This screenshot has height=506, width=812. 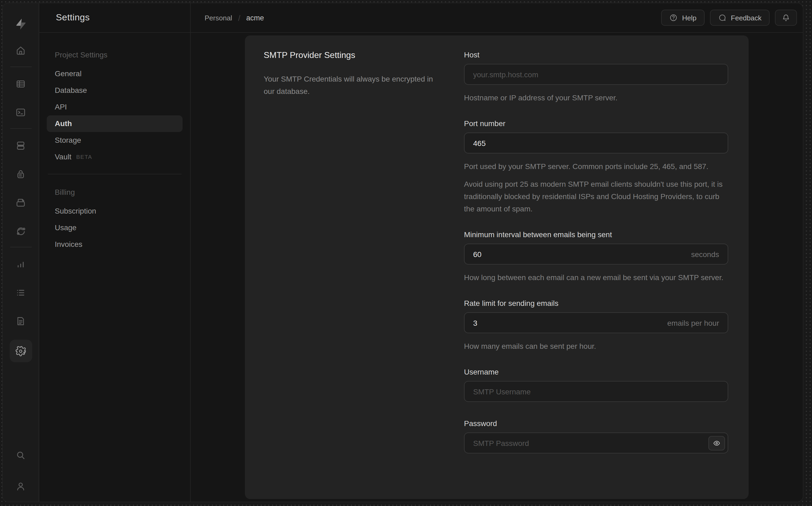 I want to click on sidebar-item-usage: Usage, so click(x=115, y=228).